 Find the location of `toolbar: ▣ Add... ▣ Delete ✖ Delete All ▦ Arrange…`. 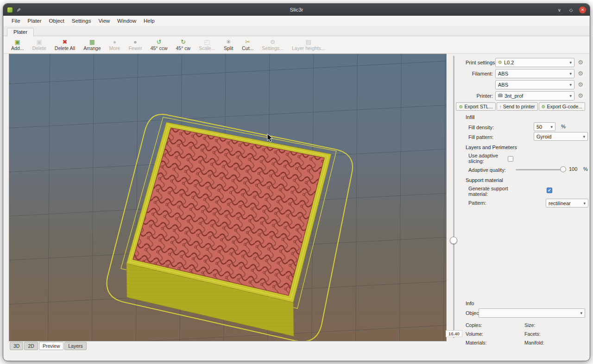

toolbar: ▣ Add... ▣ Delete ✖ Delete All ▦ Arrange… is located at coordinates (296, 45).